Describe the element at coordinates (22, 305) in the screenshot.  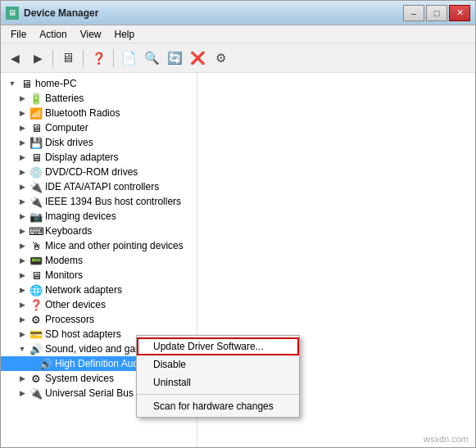
I see `arrow-other: ▶` at that location.